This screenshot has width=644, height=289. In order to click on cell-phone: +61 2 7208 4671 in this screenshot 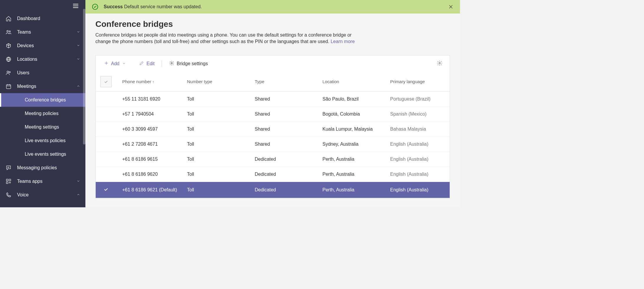, I will do `click(150, 144)`.